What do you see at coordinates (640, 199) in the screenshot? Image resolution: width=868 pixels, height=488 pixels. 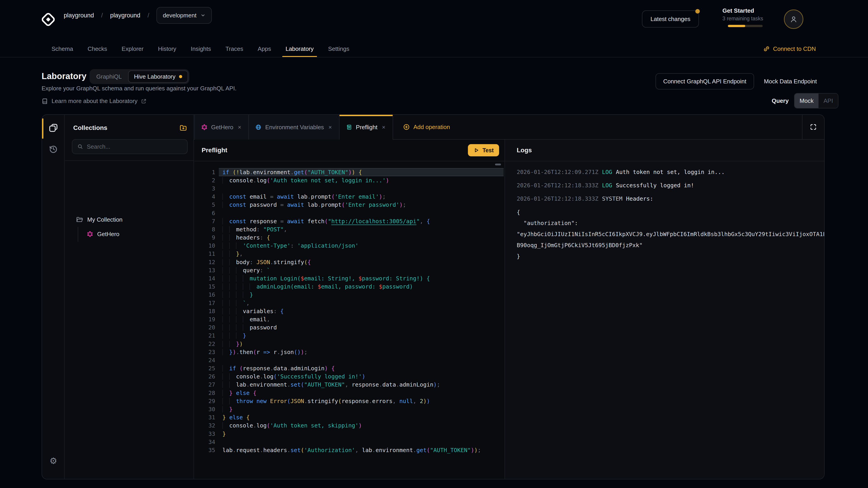 I see `log-message: Headers:` at bounding box center [640, 199].